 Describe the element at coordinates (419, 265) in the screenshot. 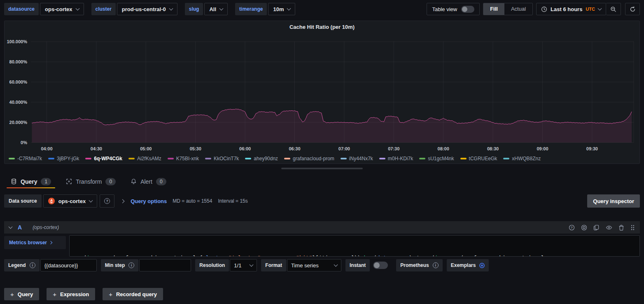

I see `prometheus-option-label: Prometheus i` at that location.